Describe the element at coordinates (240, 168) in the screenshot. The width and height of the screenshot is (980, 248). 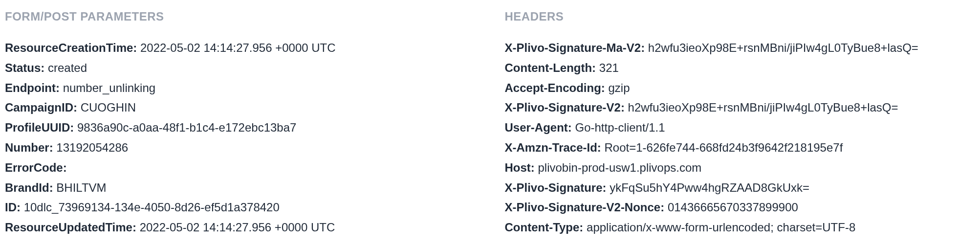
I see `param-row: ErrorCode:` at that location.